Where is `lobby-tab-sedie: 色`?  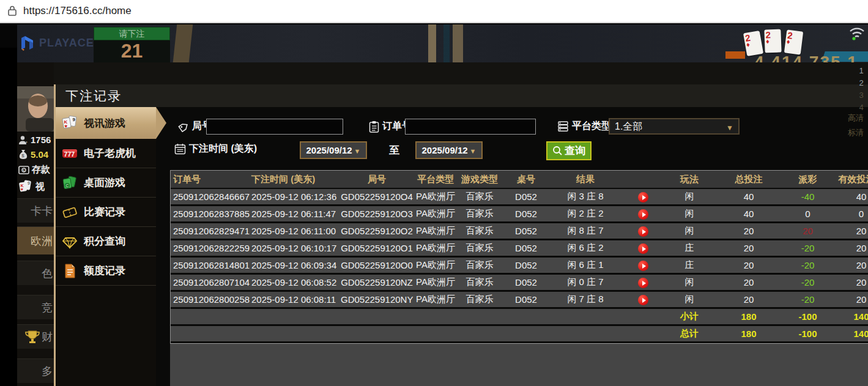 lobby-tab-sedie: 色 is located at coordinates (35, 273).